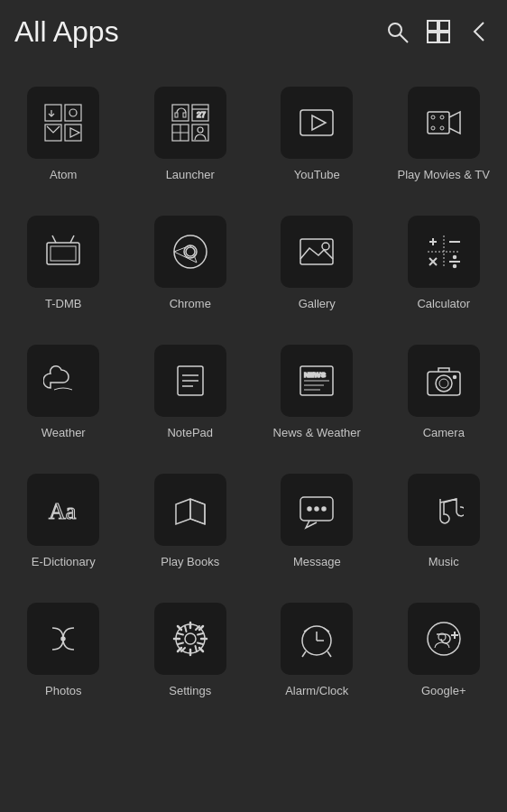 This screenshot has height=812, width=507. I want to click on launcher-label: Launcher, so click(190, 175).